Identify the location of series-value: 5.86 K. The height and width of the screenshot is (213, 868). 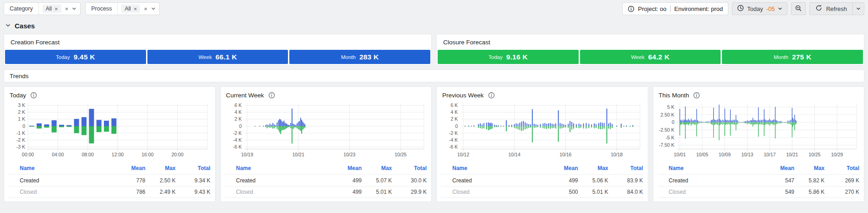
(809, 192).